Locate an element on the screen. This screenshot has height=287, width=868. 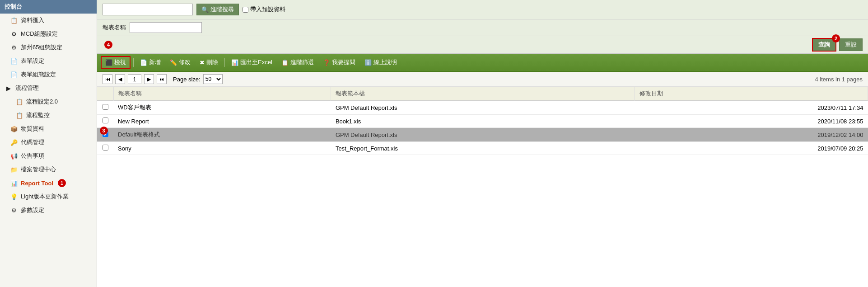
default-data-checkbox is located at coordinates (246, 10).